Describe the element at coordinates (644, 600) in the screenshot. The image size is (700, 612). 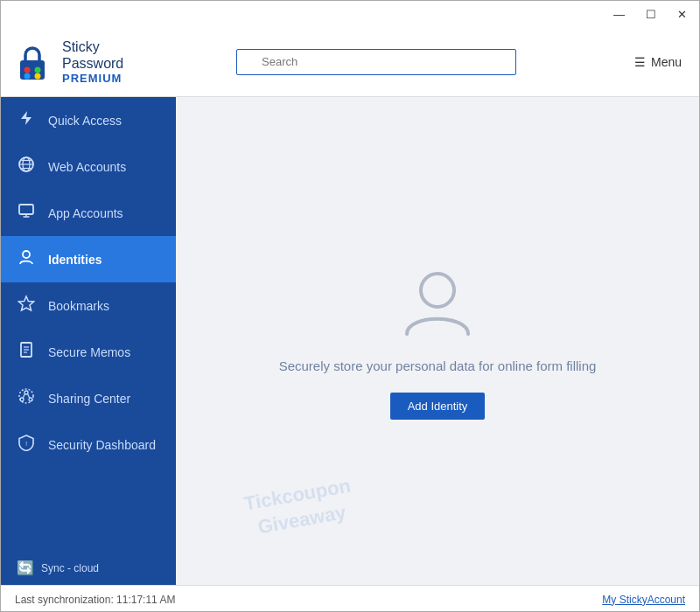
I see `my-sticky-account-link: My StickyAccount` at that location.